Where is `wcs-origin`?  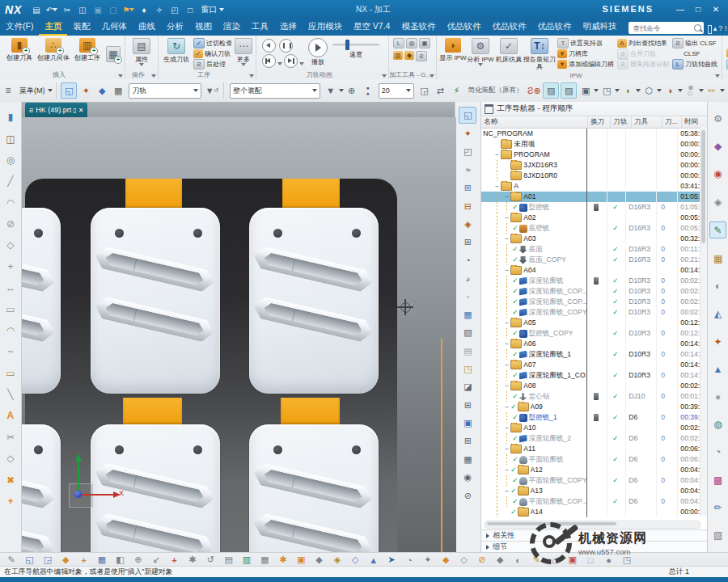 wcs-origin is located at coordinates (78, 495).